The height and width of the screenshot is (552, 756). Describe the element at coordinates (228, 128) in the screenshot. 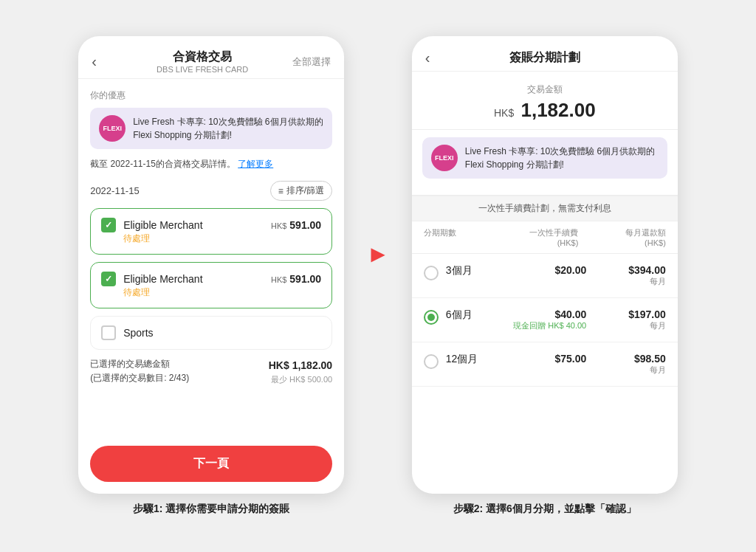

I see `left-promo-text: Live Fresh 卡專享: 10次免費體驗 6個月供款期的 Flexi Sh…` at that location.